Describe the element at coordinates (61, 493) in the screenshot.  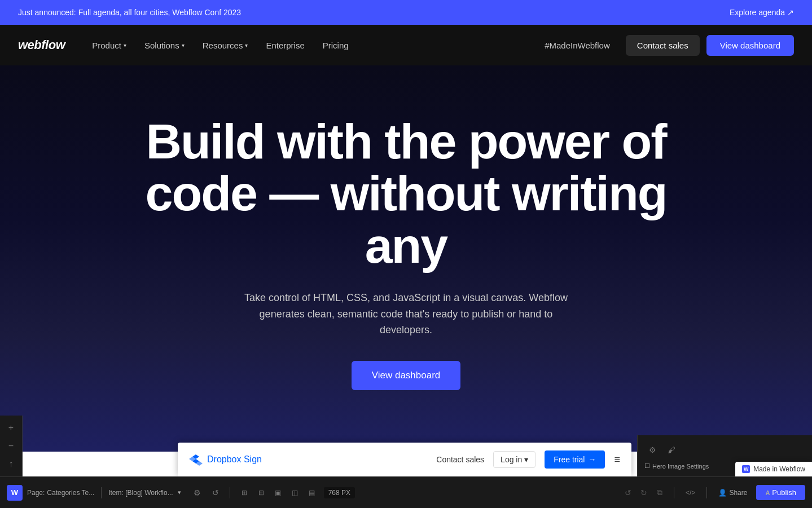
I see `editor-page-info: Page: Categories Te...` at that location.